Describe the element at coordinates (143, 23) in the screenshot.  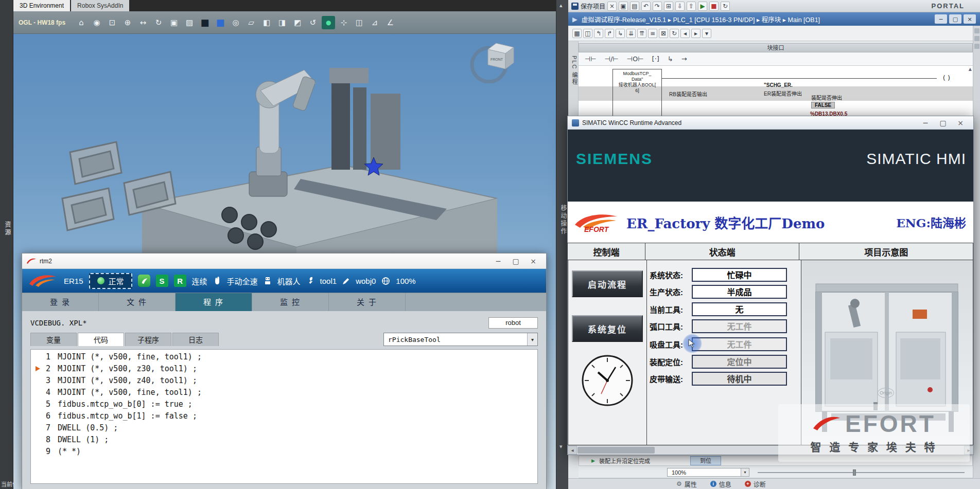
I see `pan-icon: ↔` at that location.